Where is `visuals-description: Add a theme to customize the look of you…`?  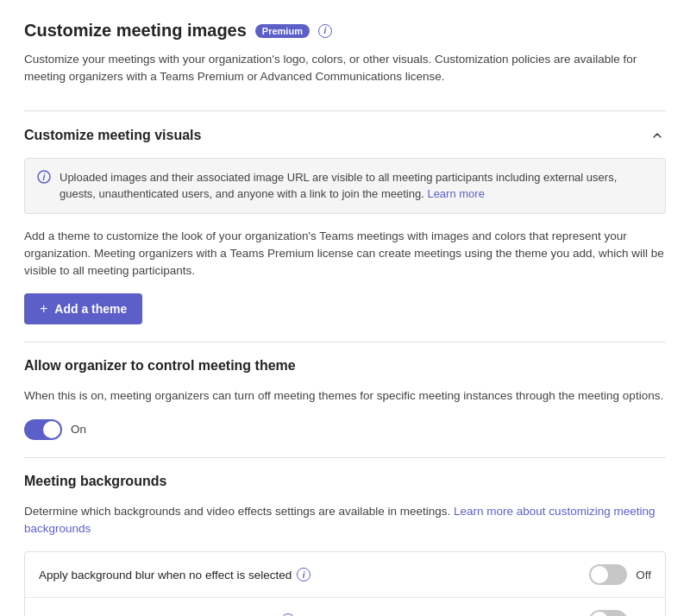
visuals-description: Add a theme to customize the look of you… is located at coordinates (345, 254).